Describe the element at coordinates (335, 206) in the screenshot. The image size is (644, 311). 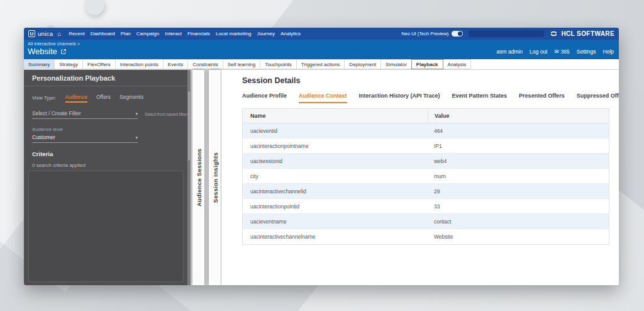
I see `cell-name: uacinteractionpointid` at that location.